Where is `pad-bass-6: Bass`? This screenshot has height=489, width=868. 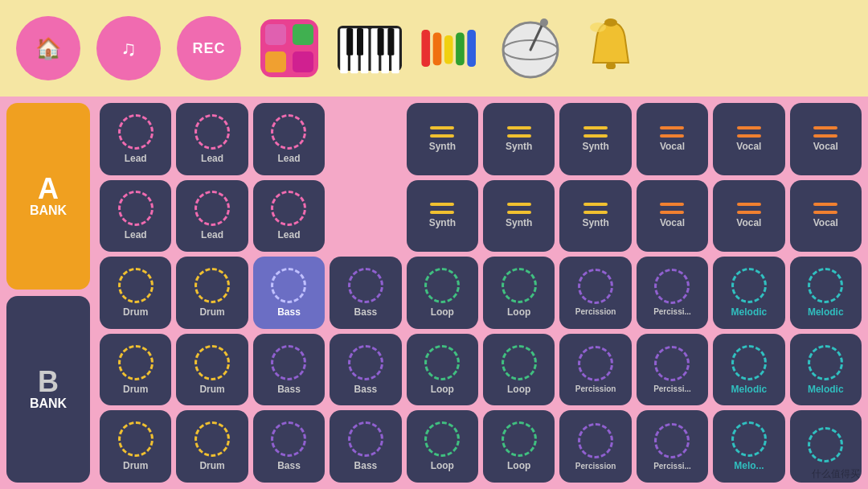
pad-bass-6: Bass is located at coordinates (365, 446).